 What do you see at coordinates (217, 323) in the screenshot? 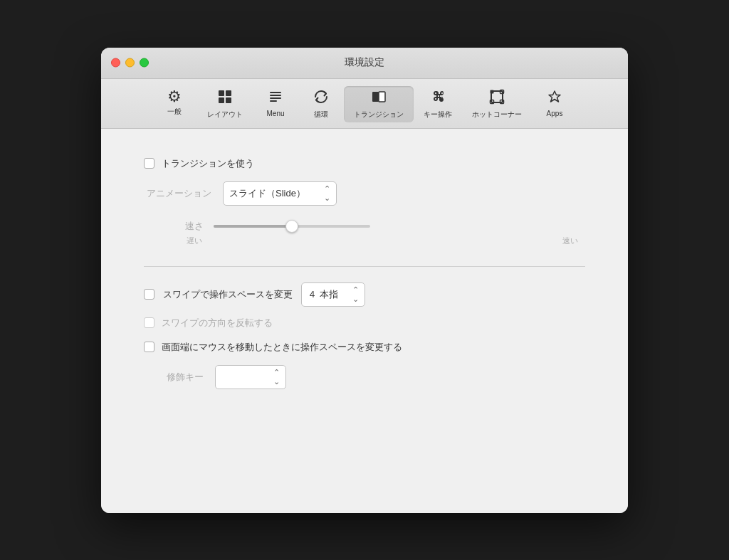
I see `reverse-swipe-label: スワイプの方向を反転する` at bounding box center [217, 323].